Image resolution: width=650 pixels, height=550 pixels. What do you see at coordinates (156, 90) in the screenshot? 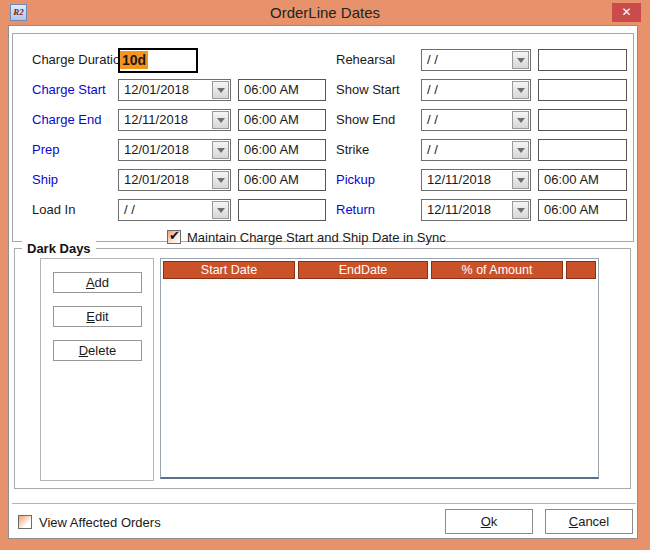
I see `charge-start-date-value: 12/01/2018` at bounding box center [156, 90].